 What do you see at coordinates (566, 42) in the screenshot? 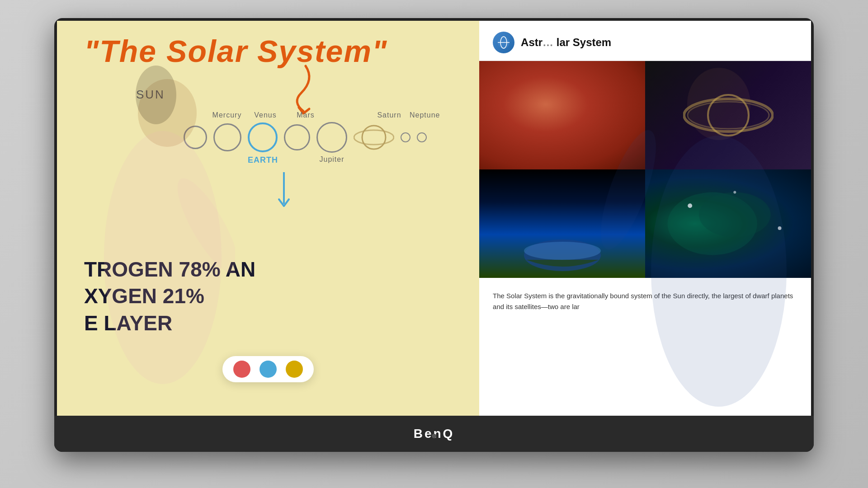
I see `article-title: Astr… lar System` at bounding box center [566, 42].